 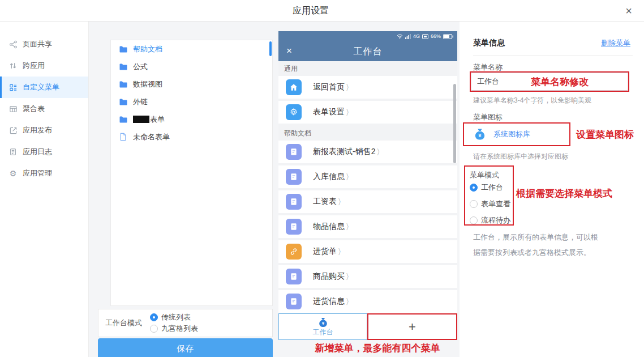 I want to click on folder-item-formula: 公式, so click(x=191, y=67).